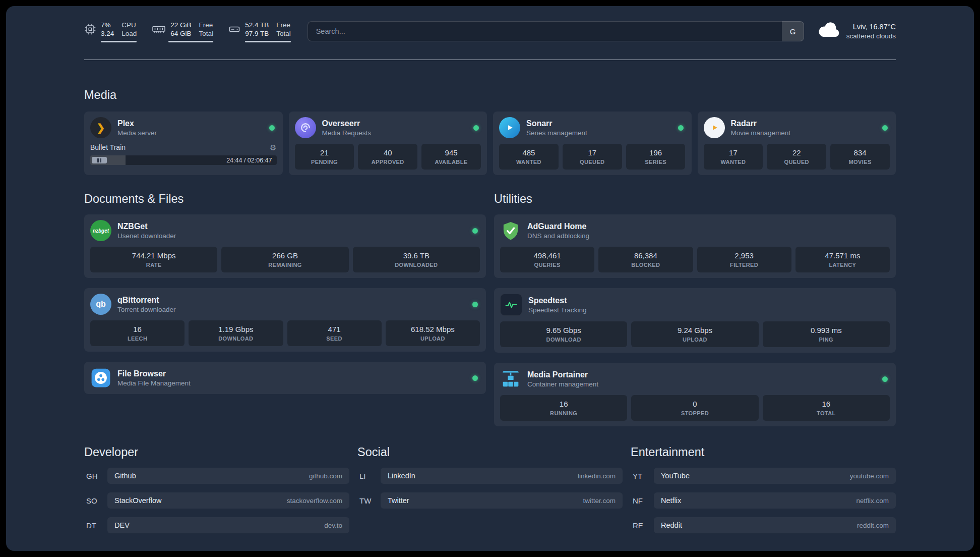 Image resolution: width=980 pixels, height=557 pixels. I want to click on search-provider-button: G, so click(793, 31).